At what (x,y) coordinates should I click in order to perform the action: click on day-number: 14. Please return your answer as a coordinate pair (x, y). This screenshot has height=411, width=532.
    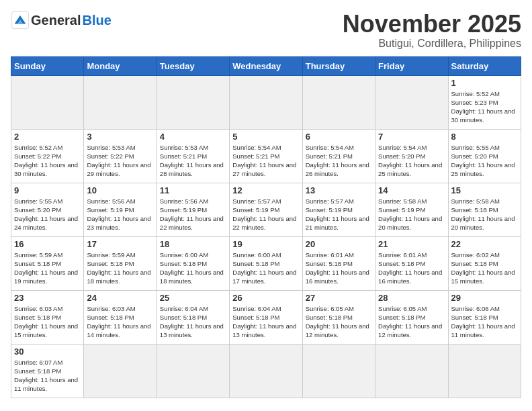
    Looking at the image, I should click on (411, 191).